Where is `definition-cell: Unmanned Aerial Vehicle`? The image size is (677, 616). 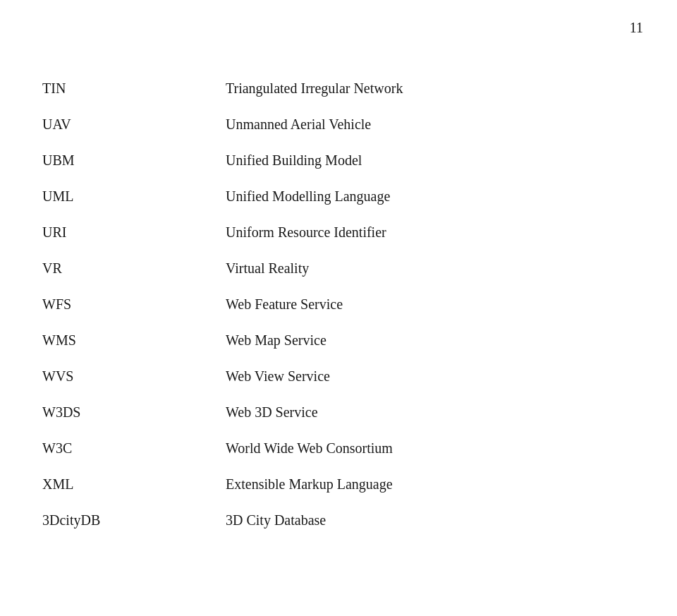 definition-cell: Unmanned Aerial Vehicle is located at coordinates (430, 124).